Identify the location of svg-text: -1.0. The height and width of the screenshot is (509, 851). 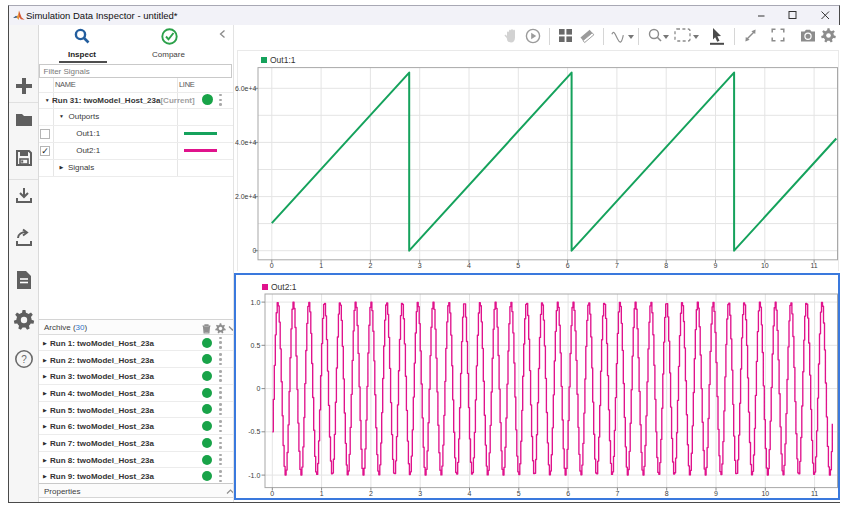
(254, 474).